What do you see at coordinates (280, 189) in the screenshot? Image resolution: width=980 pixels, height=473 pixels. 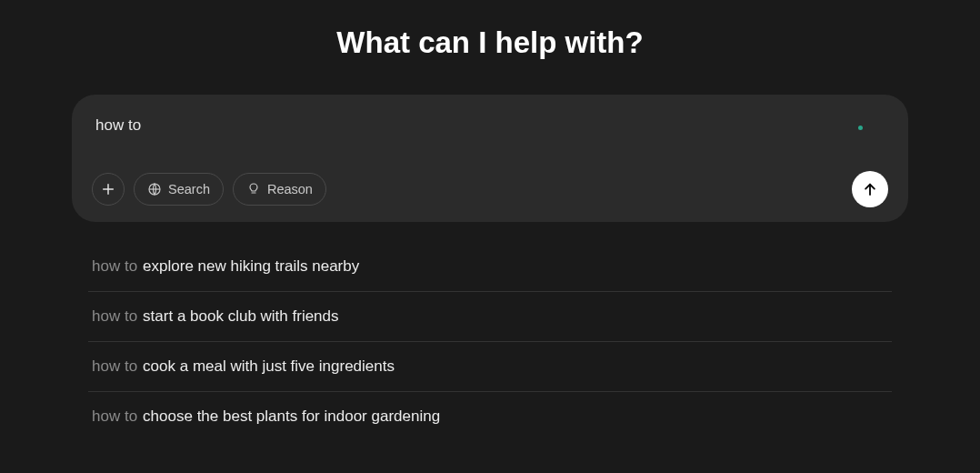 I see `reason-mode-button: Reason` at bounding box center [280, 189].